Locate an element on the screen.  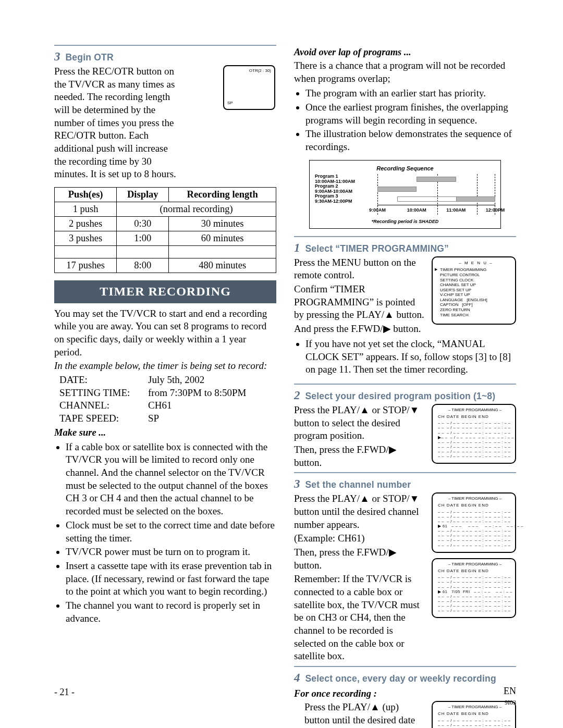
list-item: TV/VCR power must be turn on to program … is located at coordinates (171, 552).